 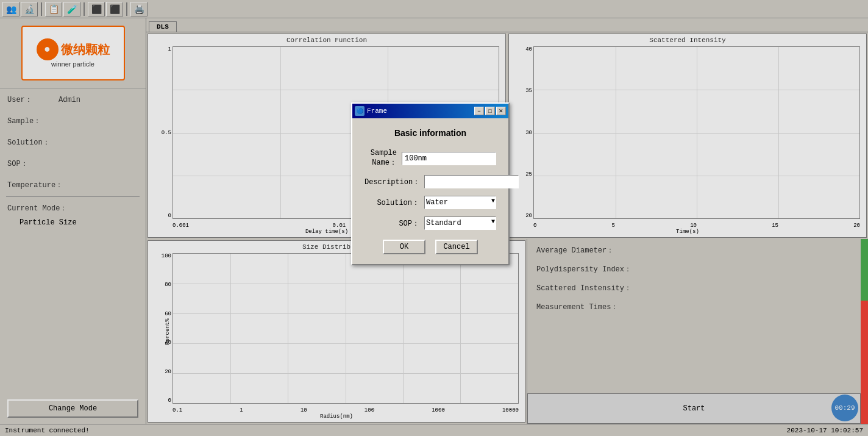 What do you see at coordinates (392, 202) in the screenshot?
I see `solution-form-label: Solution：` at bounding box center [392, 202].